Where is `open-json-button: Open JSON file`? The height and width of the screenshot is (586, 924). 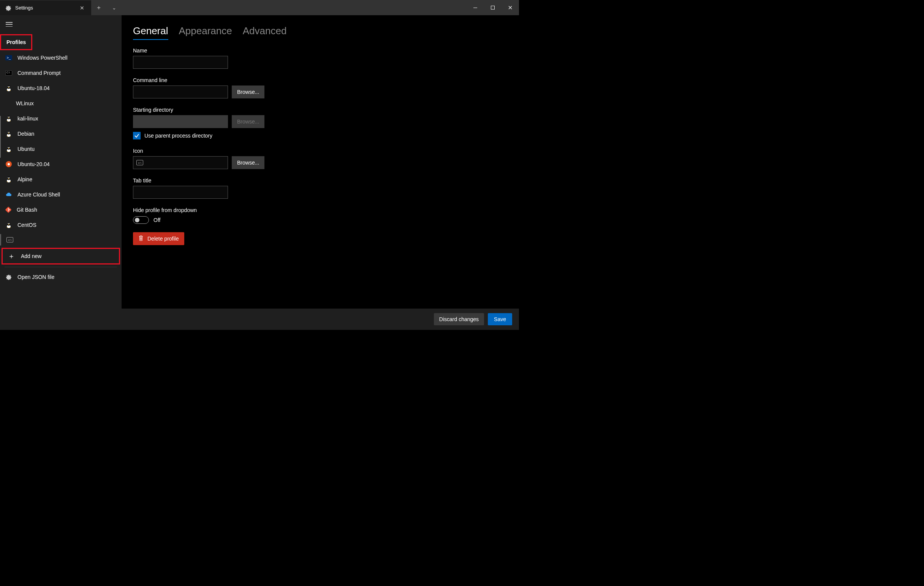
open-json-button: Open JSON file is located at coordinates (61, 277).